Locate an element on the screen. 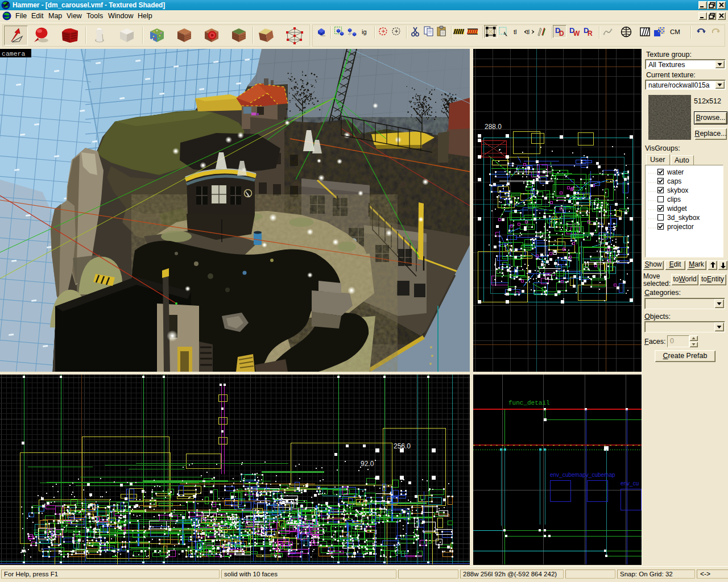 The height and width of the screenshot is (582, 728). svg-text: R is located at coordinates (590, 34).